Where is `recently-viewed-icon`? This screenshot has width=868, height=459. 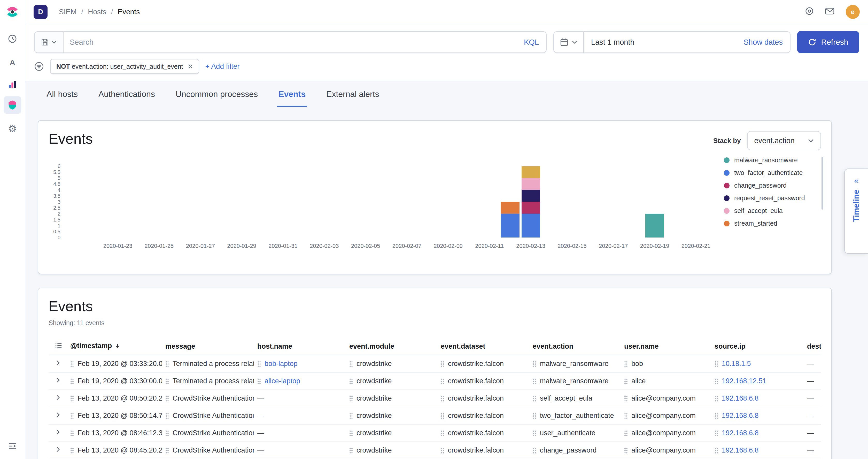
recently-viewed-icon is located at coordinates (12, 39).